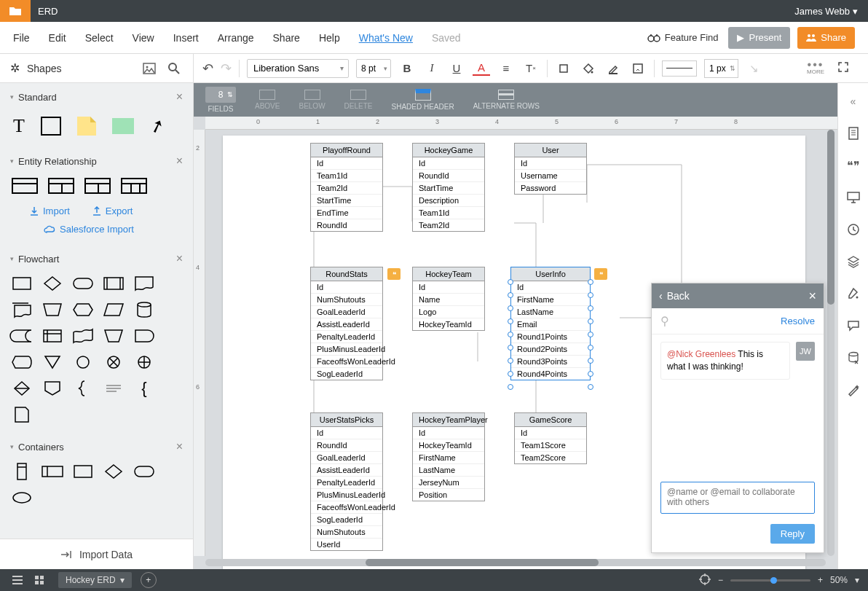  What do you see at coordinates (551, 324) in the screenshot?
I see `table-userinfo: UserInfo Id FirstName LastName Email Rou…` at bounding box center [551, 324].